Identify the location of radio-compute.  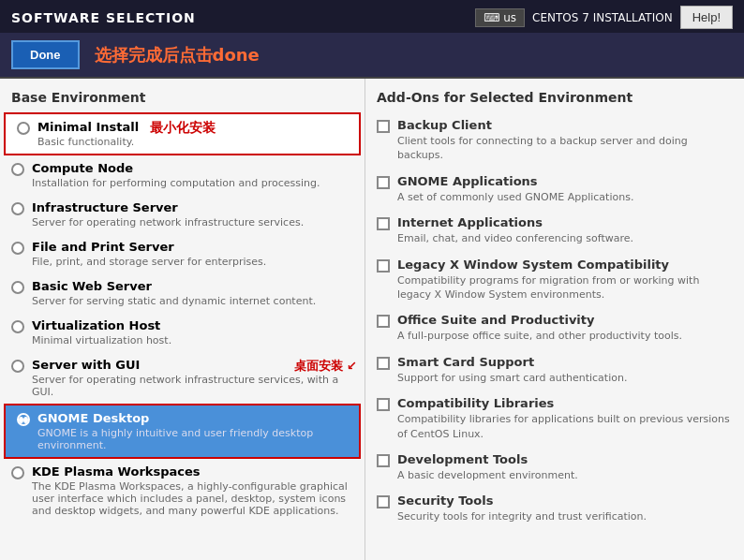
(18, 169).